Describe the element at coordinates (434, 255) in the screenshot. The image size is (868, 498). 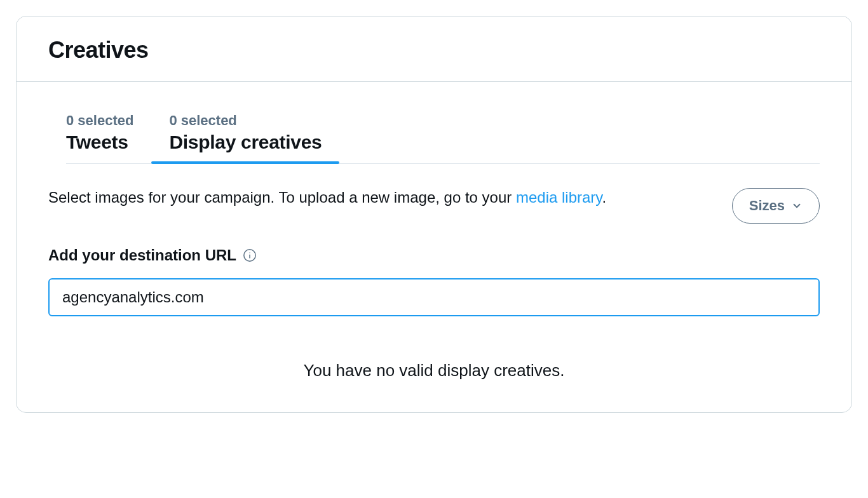
I see `url-field-label-row: Add your destination URL` at that location.